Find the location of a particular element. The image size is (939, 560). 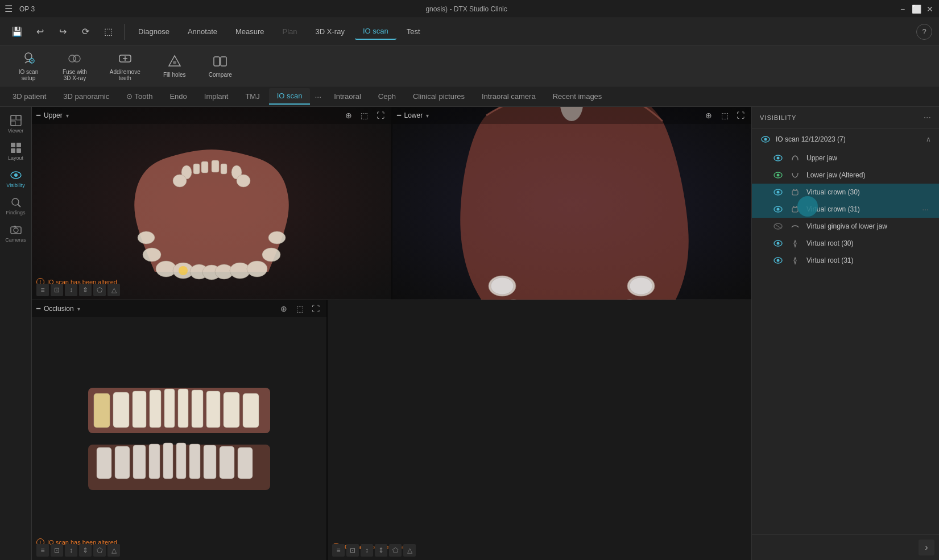

tab-tooth: ⊙ Tooth is located at coordinates (139, 97).